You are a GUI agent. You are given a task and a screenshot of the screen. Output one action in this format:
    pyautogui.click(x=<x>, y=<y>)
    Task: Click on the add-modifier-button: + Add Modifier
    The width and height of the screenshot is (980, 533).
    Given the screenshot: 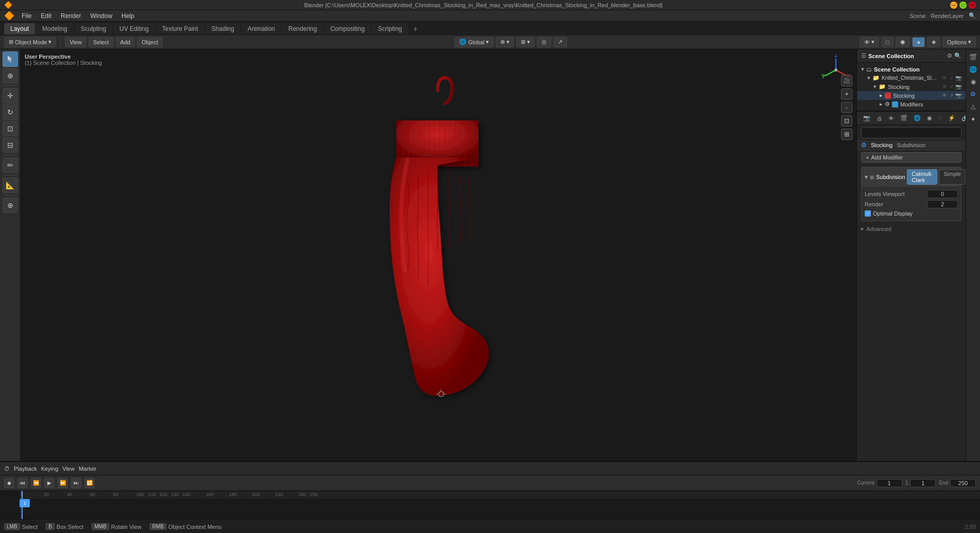 What is the action you would take?
    pyautogui.click(x=911, y=157)
    